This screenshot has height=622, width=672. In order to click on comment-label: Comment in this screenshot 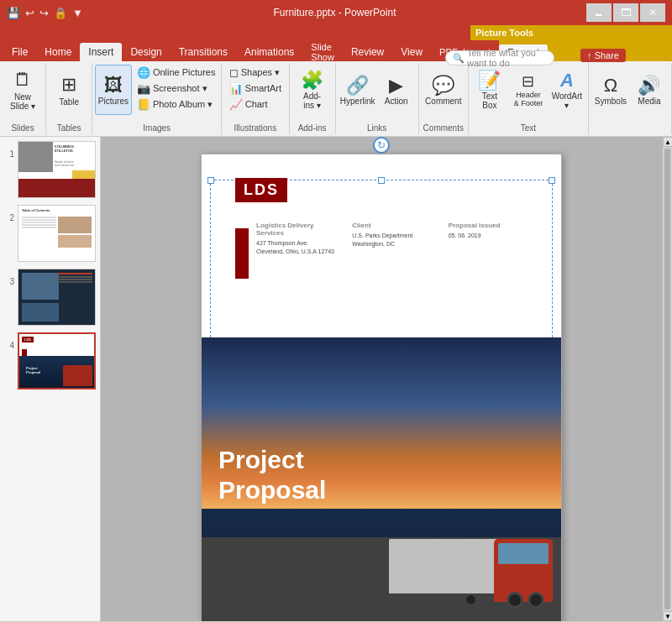, I will do `click(444, 101)`.